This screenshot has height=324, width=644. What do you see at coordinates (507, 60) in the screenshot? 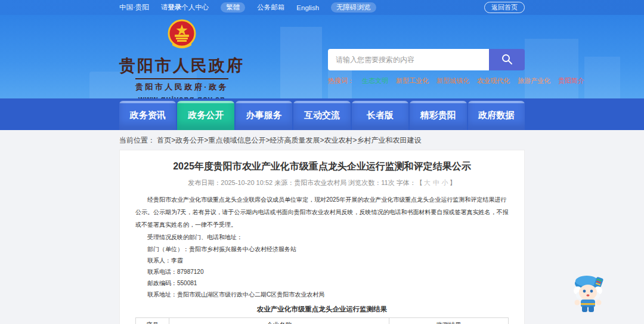
I see `search-icon` at bounding box center [507, 60].